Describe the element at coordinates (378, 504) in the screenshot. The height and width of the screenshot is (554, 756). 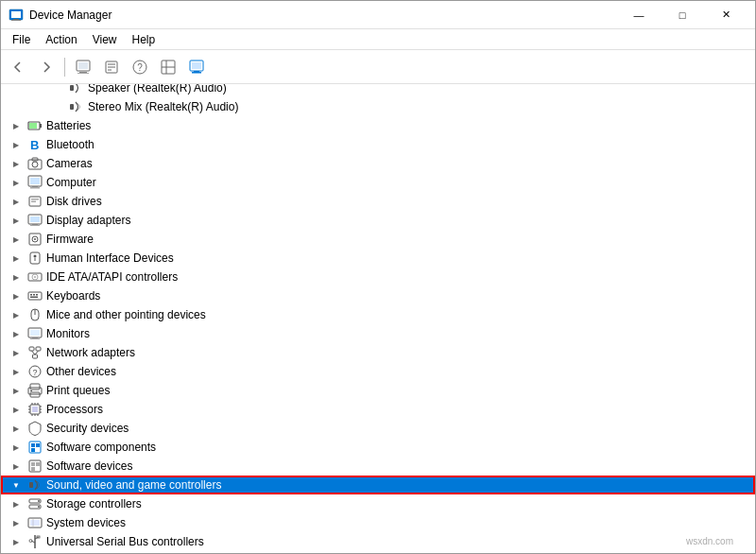
I see `tree-item-storage: ▶Storage controllers` at that location.